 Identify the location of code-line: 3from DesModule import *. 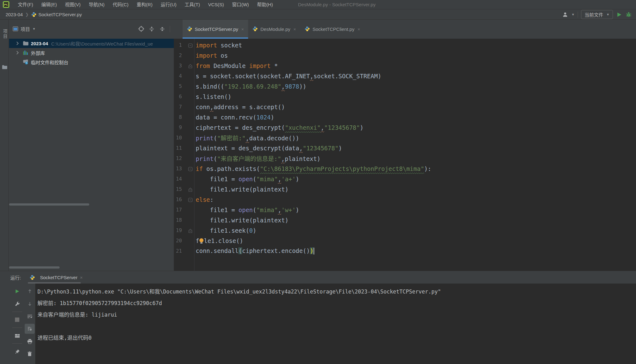
(405, 66).